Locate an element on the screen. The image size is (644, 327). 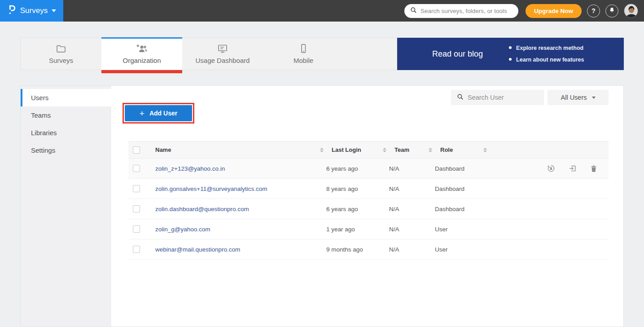
table-row: zolin_g@yahoo.com 1 year ago N/A User is located at coordinates (368, 229).